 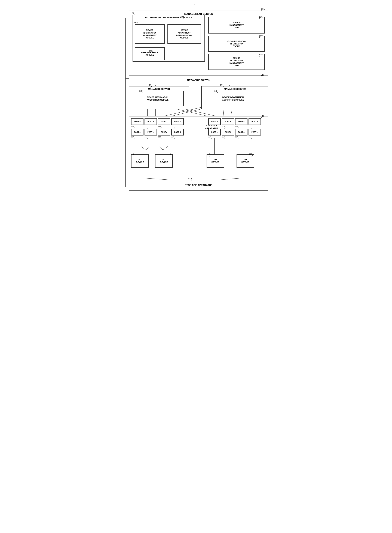 I want to click on ref-114-e-tick: ↗, so click(x=211, y=138).